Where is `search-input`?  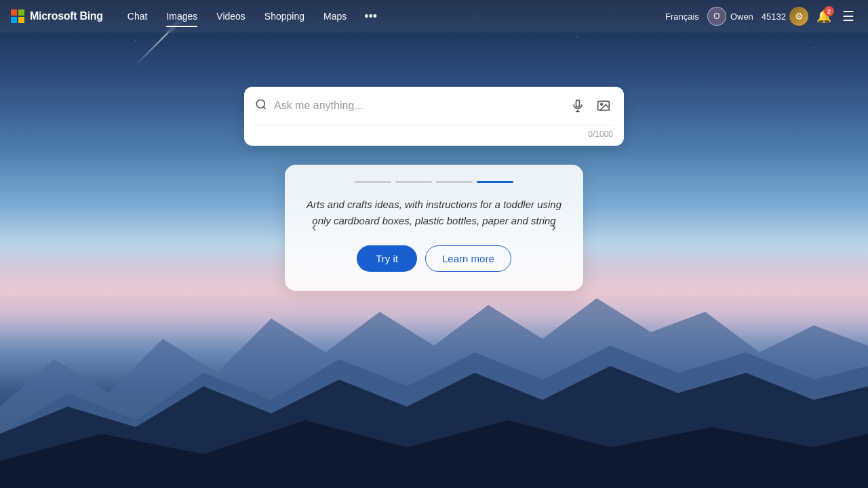
search-input is located at coordinates (418, 106).